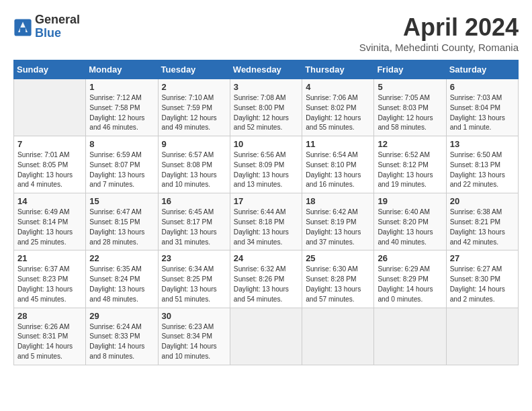 The width and height of the screenshot is (532, 411). What do you see at coordinates (482, 258) in the screenshot?
I see `day-number: 27` at bounding box center [482, 258].